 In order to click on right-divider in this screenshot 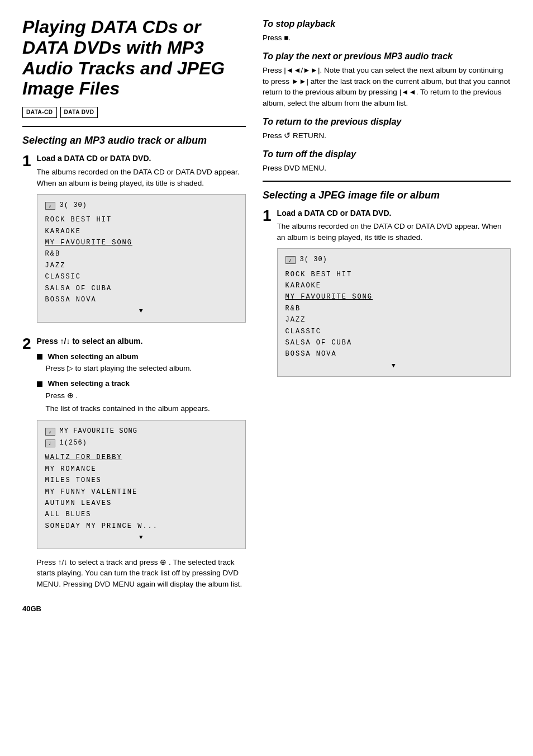, I will do `click(387, 181)`.